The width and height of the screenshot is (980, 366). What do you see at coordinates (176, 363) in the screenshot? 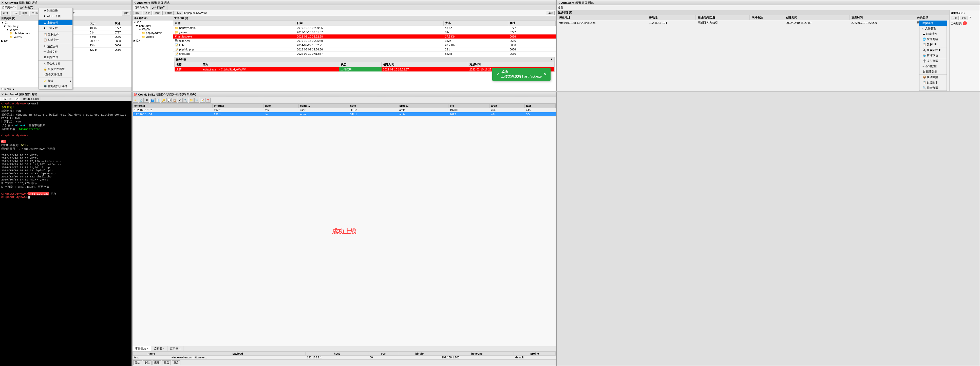
I see `cs-restart-btn-2: 重启` at bounding box center [176, 363].